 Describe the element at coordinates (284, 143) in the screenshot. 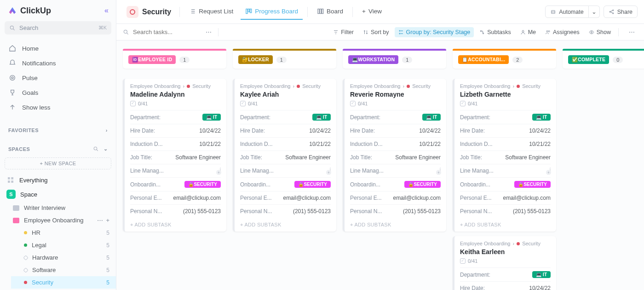

I see `board-column: 🔐LOCKER1Employee Onboarding›SecurityKayl…` at that location.